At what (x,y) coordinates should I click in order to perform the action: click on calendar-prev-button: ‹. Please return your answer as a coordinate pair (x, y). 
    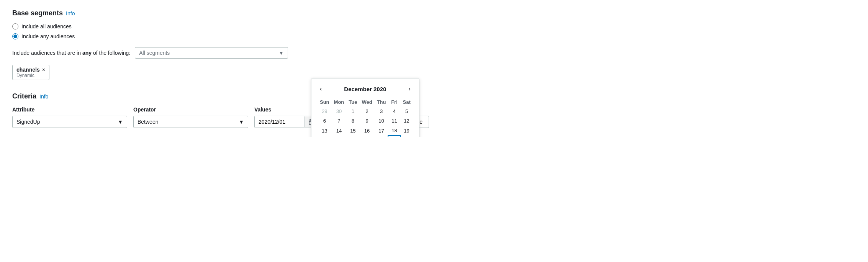
    Looking at the image, I should click on (321, 89).